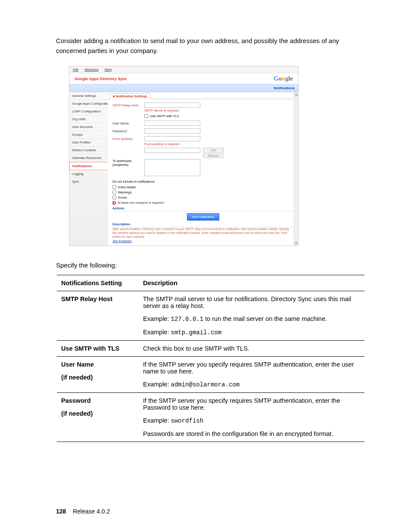 The width and height of the screenshot is (411, 532). What do you see at coordinates (203, 233) in the screenshot?
I see `description-body: After synchronization, Directory sync co…` at bounding box center [203, 233].